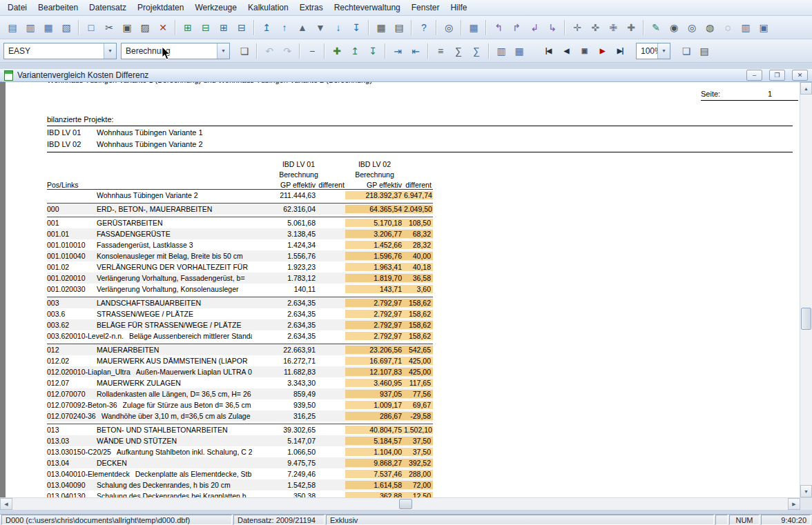 The height and width of the screenshot is (525, 812). What do you see at coordinates (267, 28) in the screenshot?
I see `move-first-icon: ↥` at bounding box center [267, 28].